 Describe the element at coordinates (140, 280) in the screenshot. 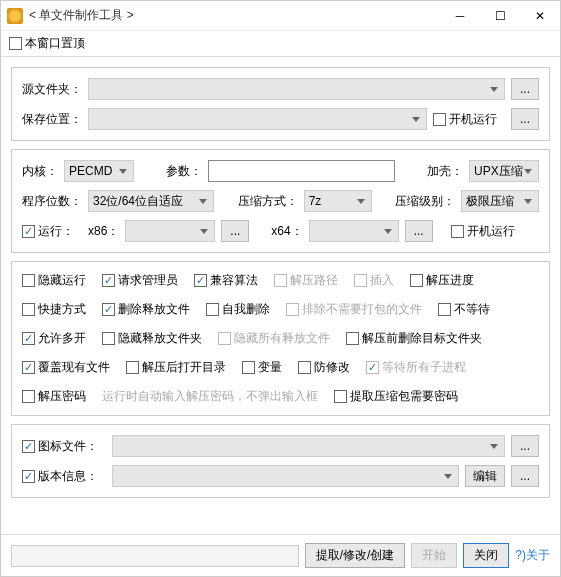

I see `req-admin-checkbox: 请求管理员` at that location.